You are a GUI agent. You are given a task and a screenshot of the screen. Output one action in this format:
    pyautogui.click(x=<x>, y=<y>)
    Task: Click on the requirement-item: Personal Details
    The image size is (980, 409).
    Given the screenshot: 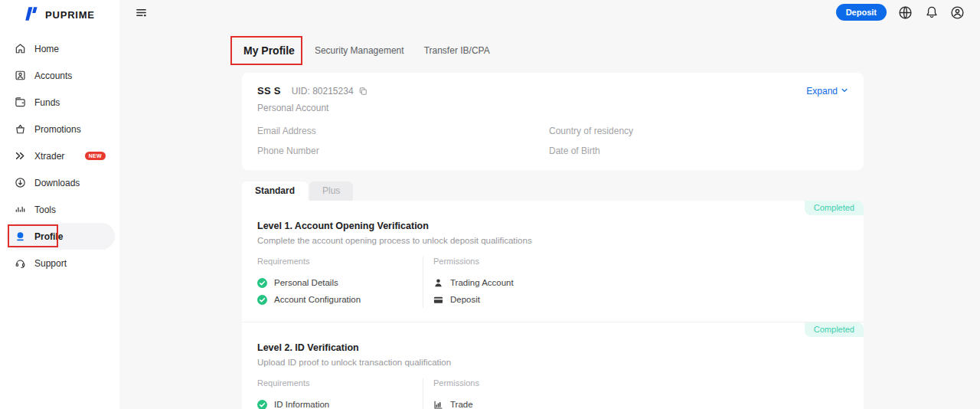 What is the action you would take?
    pyautogui.click(x=340, y=283)
    